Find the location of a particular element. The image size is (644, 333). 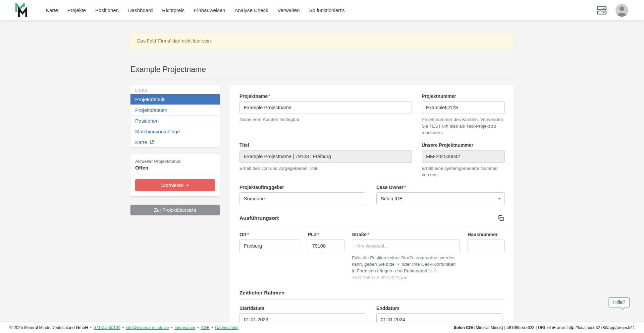

case-owner-label: Case Owner* is located at coordinates (441, 187).